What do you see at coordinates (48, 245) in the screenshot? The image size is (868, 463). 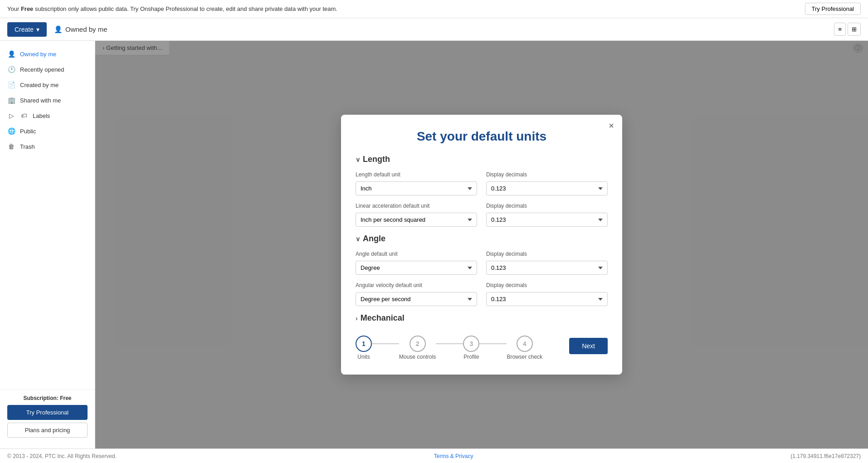 I see `sidebar: 👤 Owned by me 🕐 Recently opened 📄 Create…` at bounding box center [48, 245].